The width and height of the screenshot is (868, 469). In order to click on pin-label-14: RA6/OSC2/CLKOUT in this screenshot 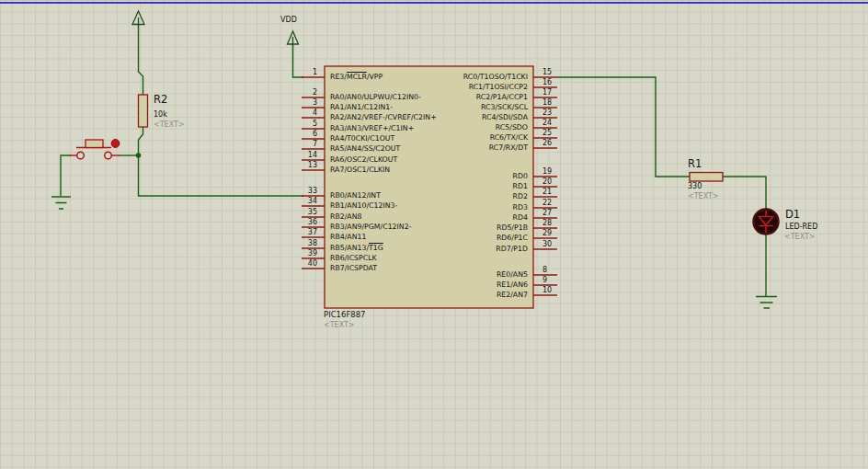, I will do `click(364, 160)`.